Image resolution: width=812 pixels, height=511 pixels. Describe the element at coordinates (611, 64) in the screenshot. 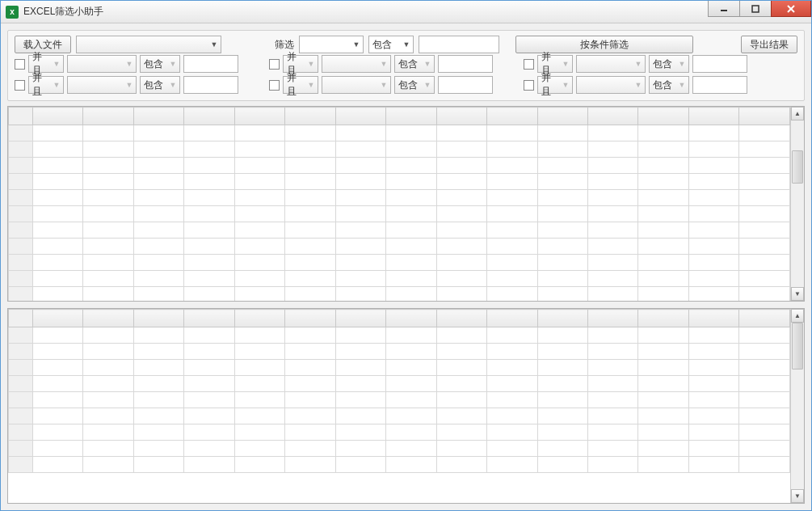

I see `field-combo: ▼` at that location.